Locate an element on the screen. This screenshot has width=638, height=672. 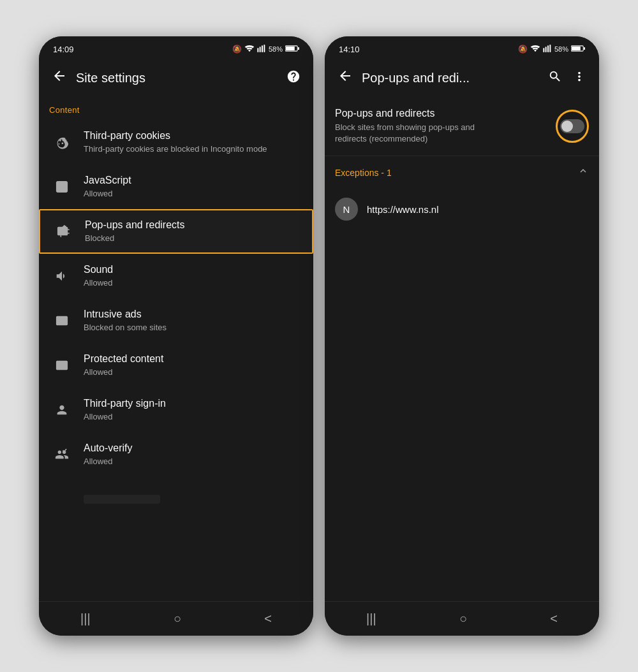
protected-title: Protected content is located at coordinates (193, 360).